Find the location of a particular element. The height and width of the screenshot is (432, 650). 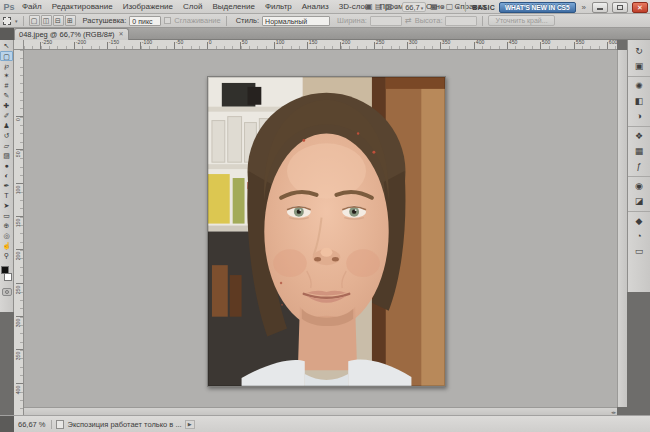

launch-mini-bridge-icon: ▤ is located at coordinates (379, 6).